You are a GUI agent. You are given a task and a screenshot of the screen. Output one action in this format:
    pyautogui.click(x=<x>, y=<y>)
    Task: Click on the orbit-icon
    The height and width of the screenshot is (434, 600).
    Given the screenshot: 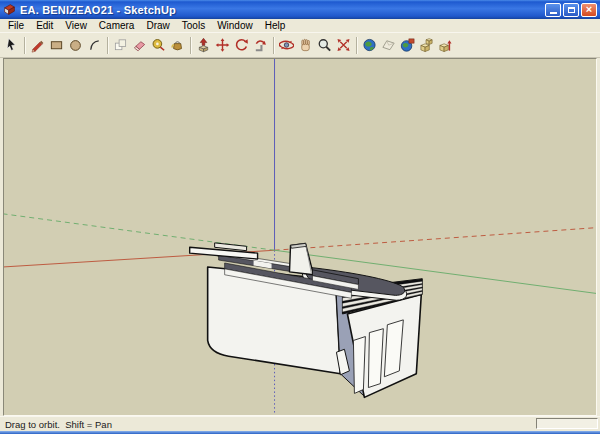 What is the action you would take?
    pyautogui.click(x=286, y=45)
    